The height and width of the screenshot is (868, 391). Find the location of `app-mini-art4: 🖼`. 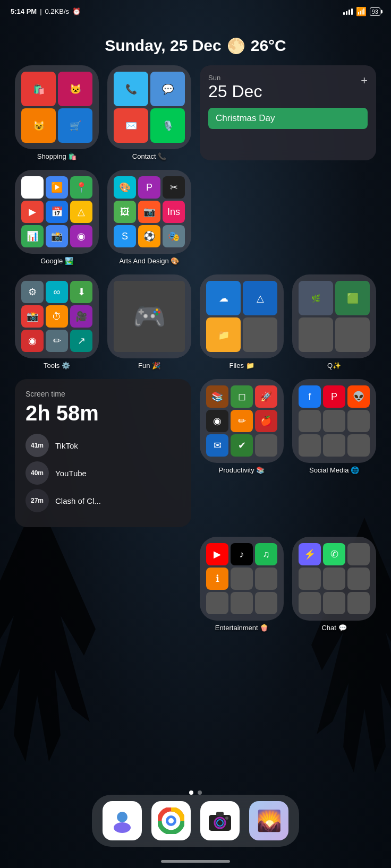

app-mini-art4: 🖼 is located at coordinates (125, 212).